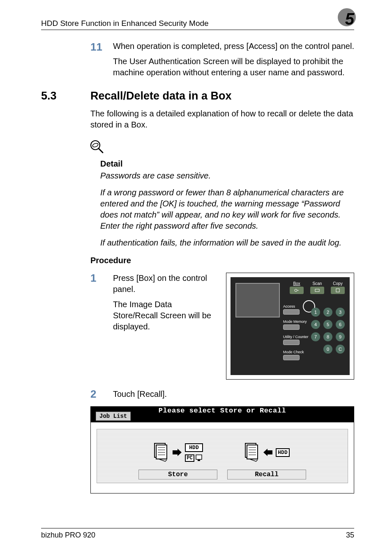 The width and height of the screenshot is (392, 556). I want to click on pc-label: PC, so click(189, 458).